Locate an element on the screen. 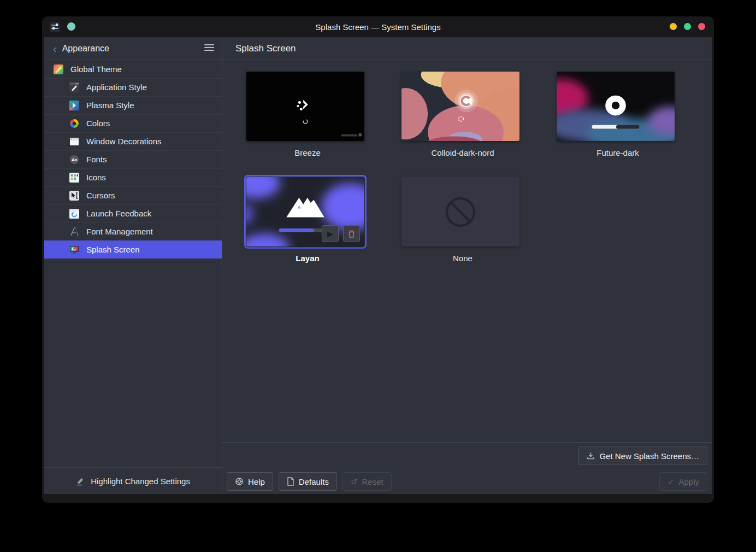 Image resolution: width=756 pixels, height=552 pixels. download-icon is located at coordinates (591, 456).